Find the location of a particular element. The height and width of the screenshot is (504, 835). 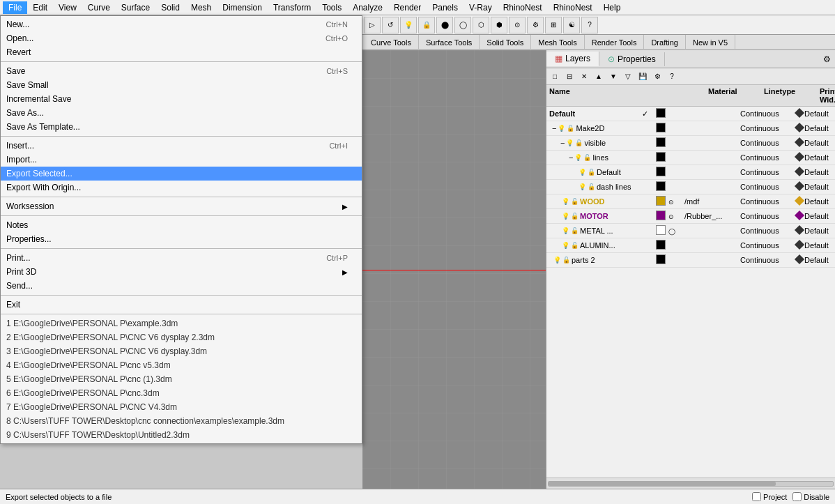

menu-dimension: Dimension is located at coordinates (243, 8).